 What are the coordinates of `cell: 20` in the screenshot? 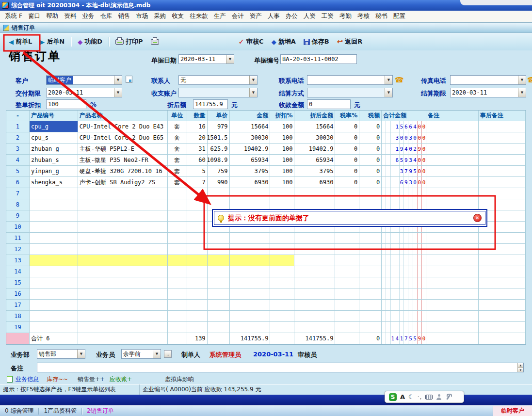 It's located at (197, 138).